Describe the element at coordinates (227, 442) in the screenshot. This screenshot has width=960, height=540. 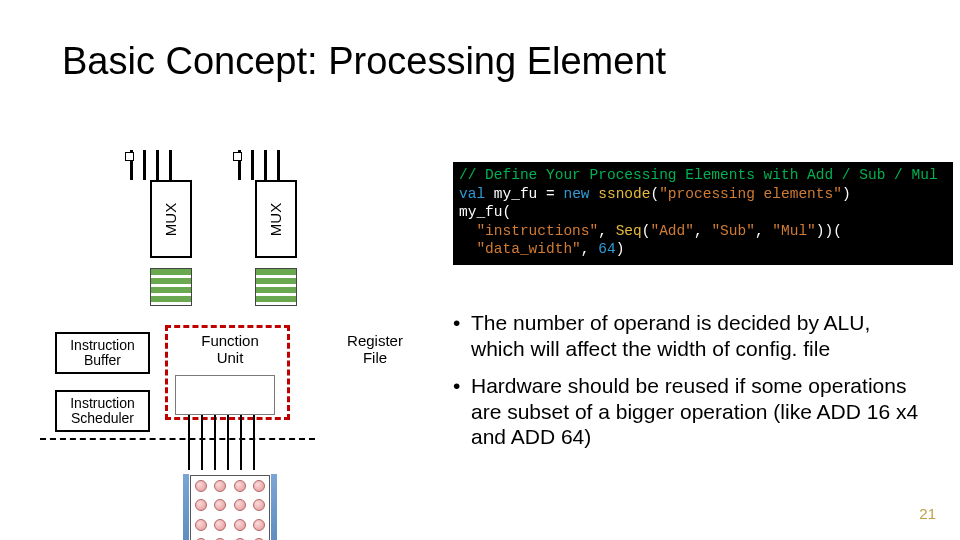
I see `output-wires` at that location.